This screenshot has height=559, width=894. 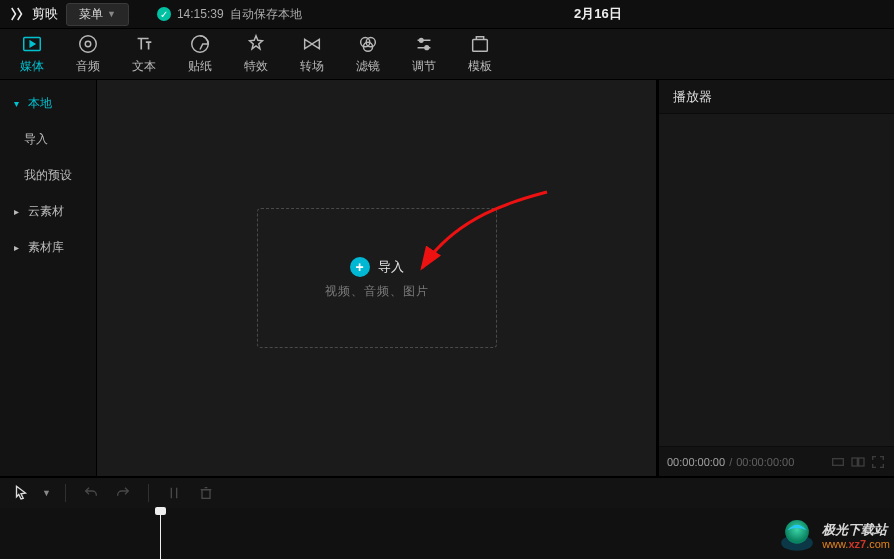 What do you see at coordinates (98, 14) in the screenshot?
I see `menu-button: 菜单 ▼` at bounding box center [98, 14].